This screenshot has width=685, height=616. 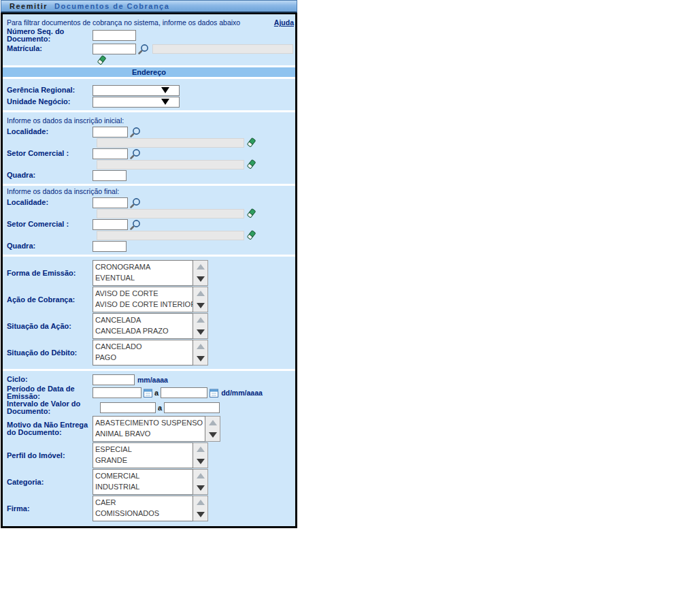 What do you see at coordinates (110, 246) in the screenshot?
I see `quadra-final-input` at bounding box center [110, 246].